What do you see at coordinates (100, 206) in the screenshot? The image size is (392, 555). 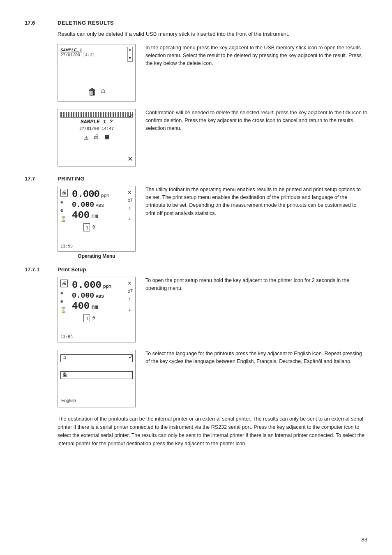 I see `abs-unit-label: ABS` at bounding box center [100, 206].